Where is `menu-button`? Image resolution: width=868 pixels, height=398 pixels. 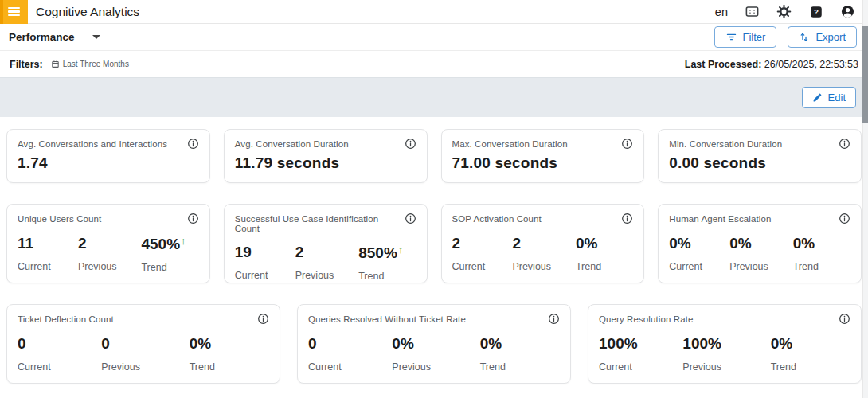
menu-button is located at coordinates (14, 12).